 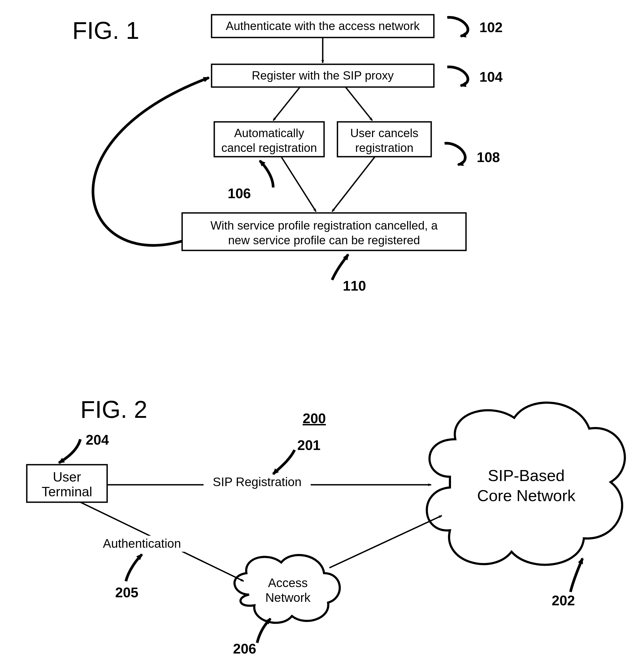 I want to click on label-201: 201, so click(x=309, y=445).